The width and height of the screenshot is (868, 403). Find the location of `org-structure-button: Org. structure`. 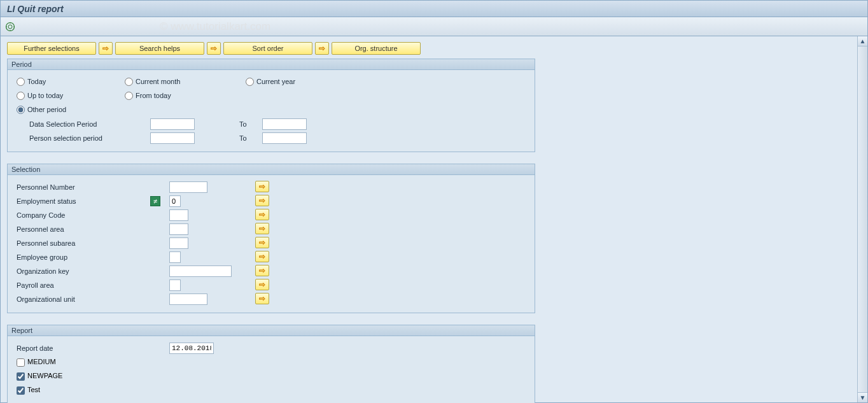

org-structure-button: Org. structure is located at coordinates (376, 48).